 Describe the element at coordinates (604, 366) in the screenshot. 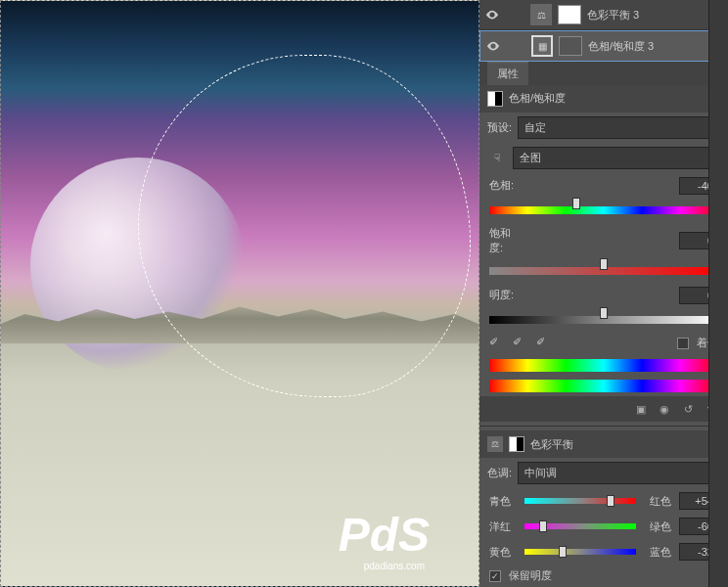

I see `spectrum-top` at that location.